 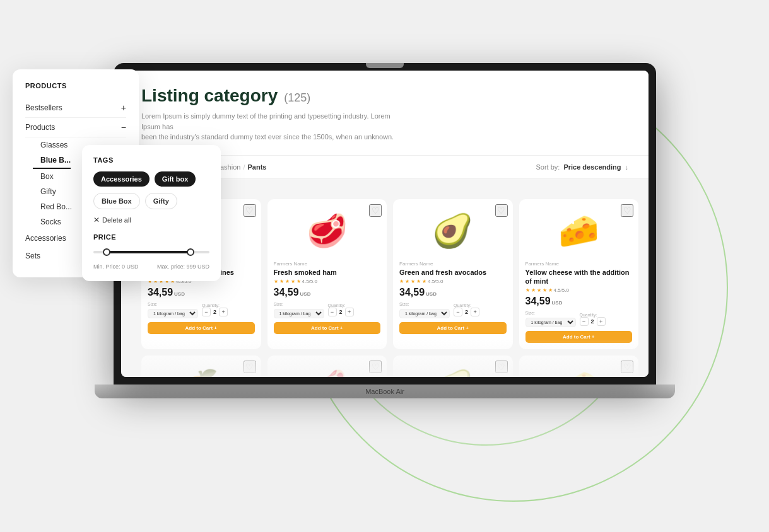 I want to click on sort-value: Price descending, so click(x=592, y=167).